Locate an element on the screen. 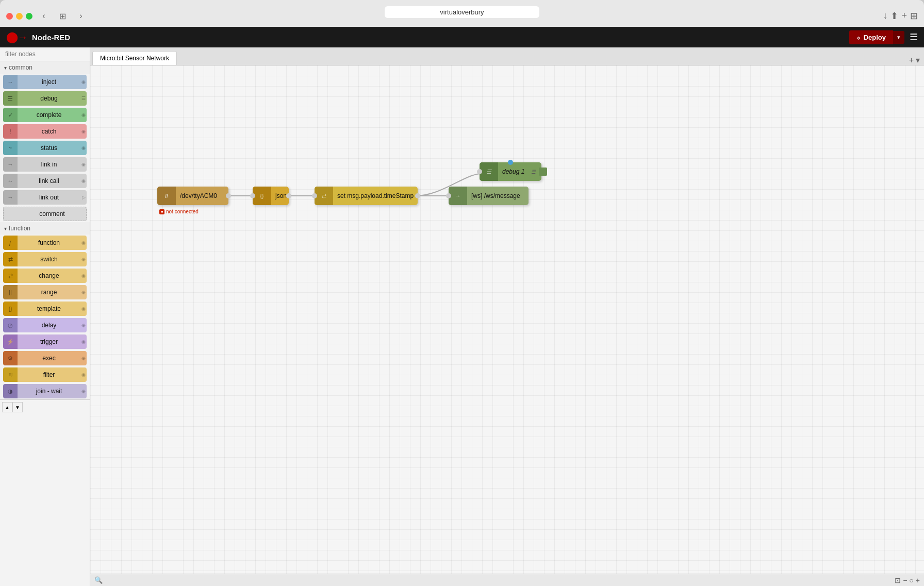 This screenshot has width=924, height=586. link-in-port: ◉ is located at coordinates (84, 164).